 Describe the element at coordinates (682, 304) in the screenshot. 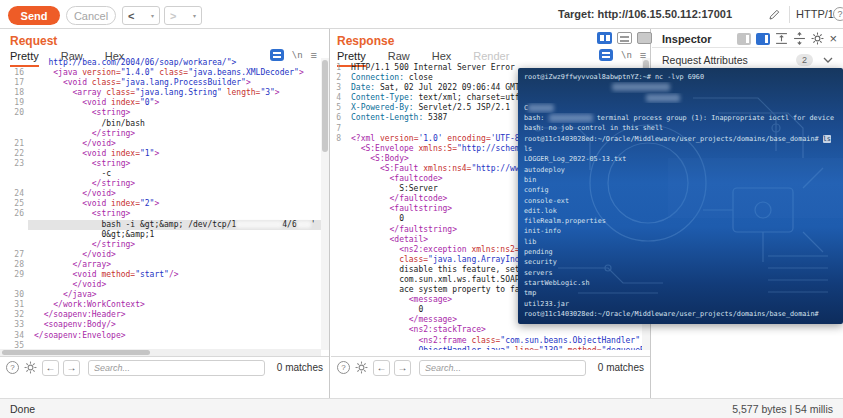

I see `terminal-line: util233.jar` at that location.